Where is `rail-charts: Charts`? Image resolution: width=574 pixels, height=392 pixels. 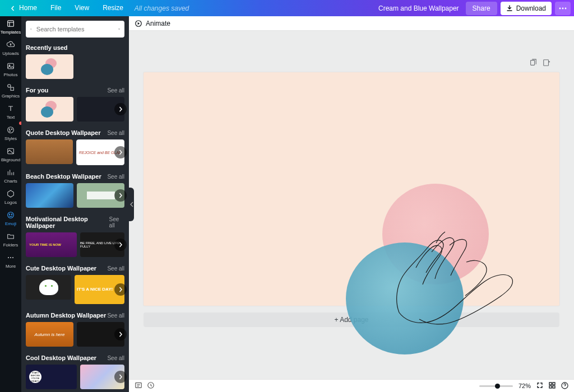
rail-charts: Charts is located at coordinates (11, 176).